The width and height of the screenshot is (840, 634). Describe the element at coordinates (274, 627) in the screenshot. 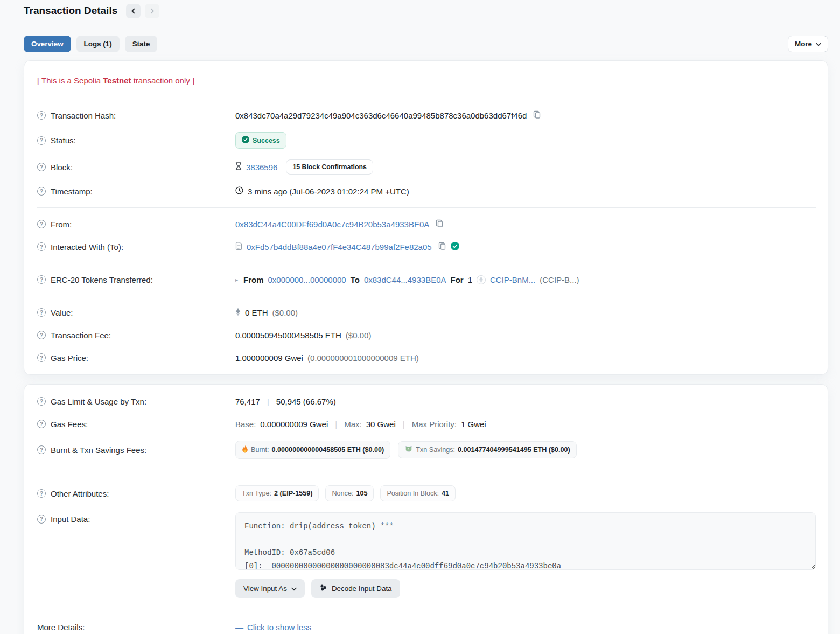

I see `show-less-toggle: — Click to show less` at that location.